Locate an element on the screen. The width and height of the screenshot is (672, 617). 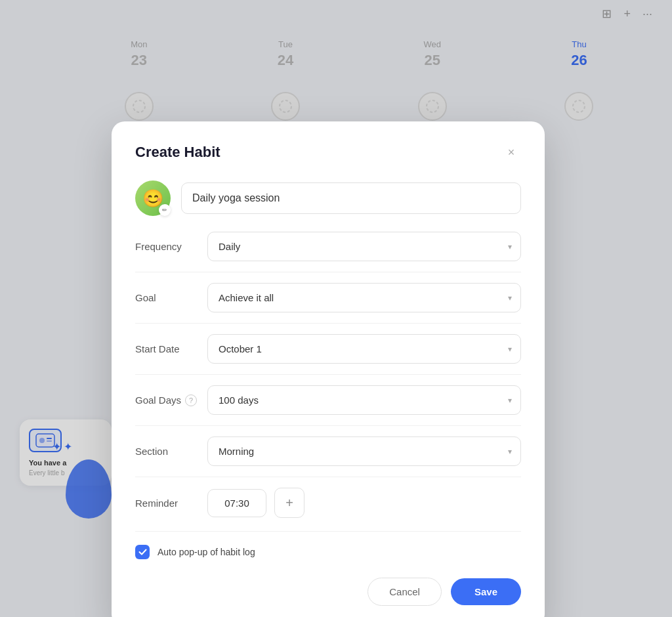
save-button: Save is located at coordinates (486, 592).